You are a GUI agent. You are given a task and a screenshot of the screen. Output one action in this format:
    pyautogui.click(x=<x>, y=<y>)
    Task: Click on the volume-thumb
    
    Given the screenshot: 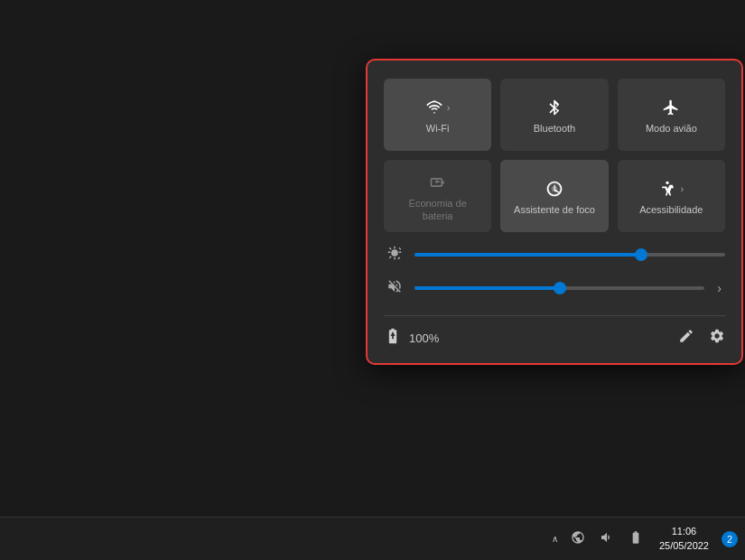 What is the action you would take?
    pyautogui.click(x=560, y=288)
    